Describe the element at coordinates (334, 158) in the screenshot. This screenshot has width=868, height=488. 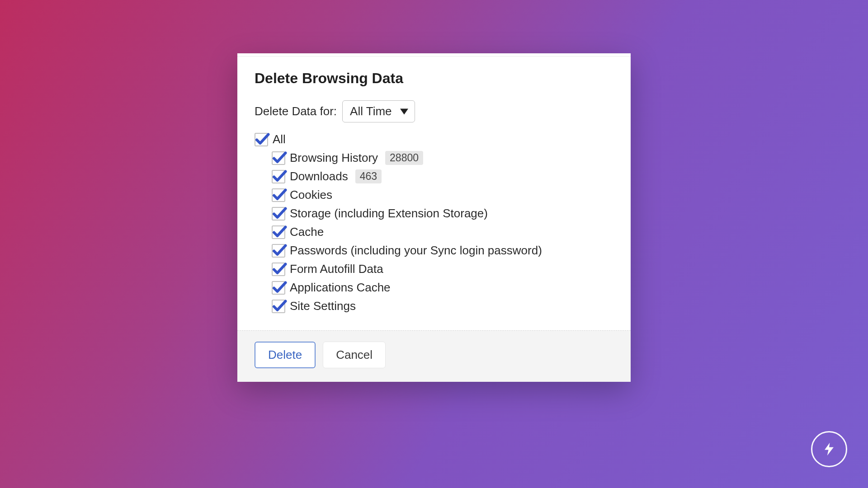
I see `checkbox-label: Browsing History` at that location.